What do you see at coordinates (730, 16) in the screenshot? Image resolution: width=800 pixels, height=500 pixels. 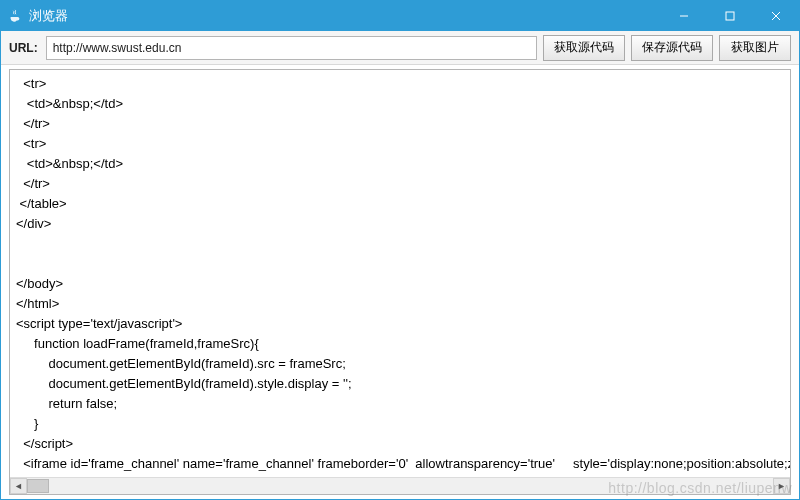 I see `maximize-button` at bounding box center [730, 16].